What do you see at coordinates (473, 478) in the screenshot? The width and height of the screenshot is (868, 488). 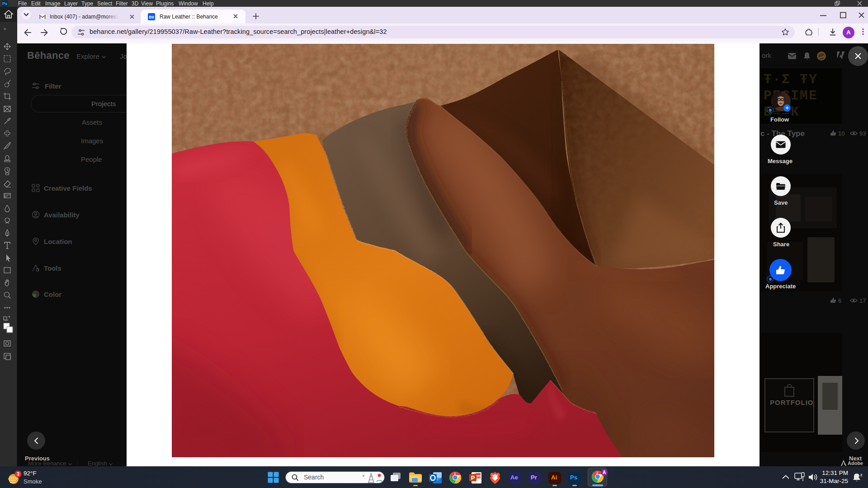 I see `svg-text: P` at bounding box center [473, 478].